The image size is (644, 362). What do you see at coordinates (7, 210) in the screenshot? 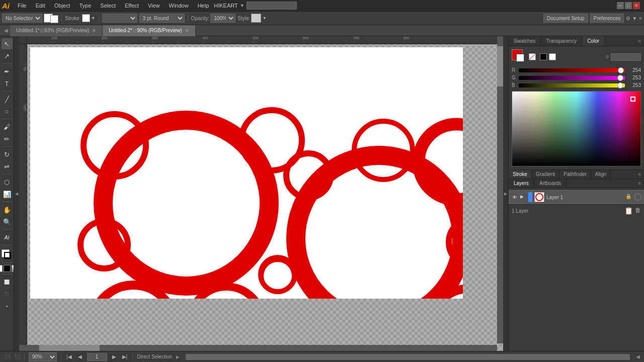
I see `hand-tool: ✋` at bounding box center [7, 210].